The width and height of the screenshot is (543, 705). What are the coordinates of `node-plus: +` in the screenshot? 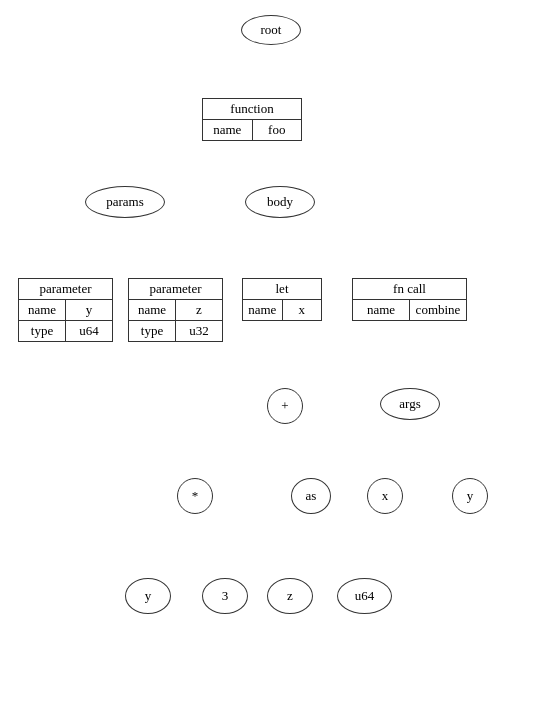 It's located at (285, 406).